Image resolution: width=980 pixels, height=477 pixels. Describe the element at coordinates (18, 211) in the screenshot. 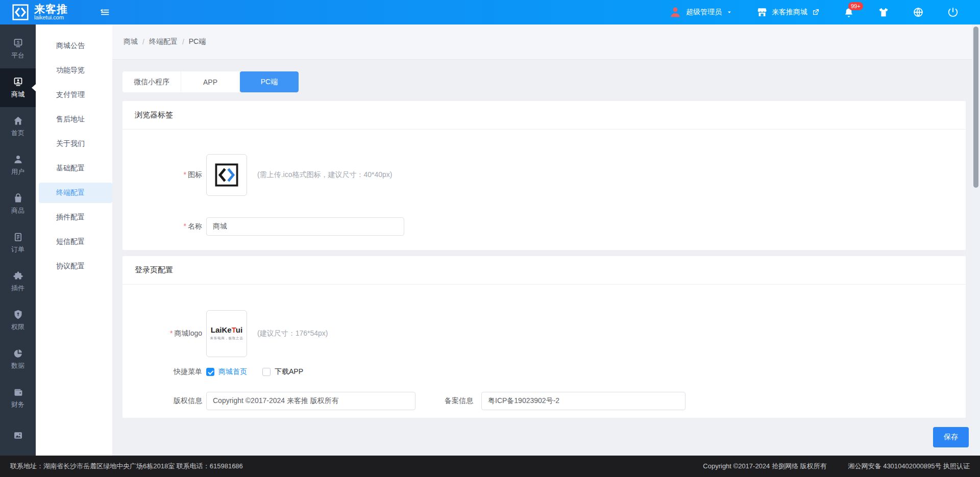

I see `sidebar-item-label: 商品` at that location.